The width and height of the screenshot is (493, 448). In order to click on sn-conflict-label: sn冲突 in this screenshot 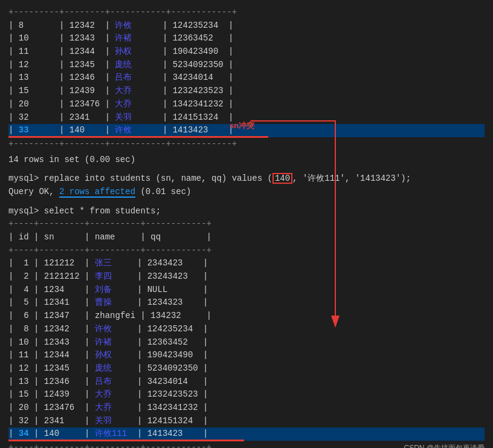, I will do `click(242, 126)`.